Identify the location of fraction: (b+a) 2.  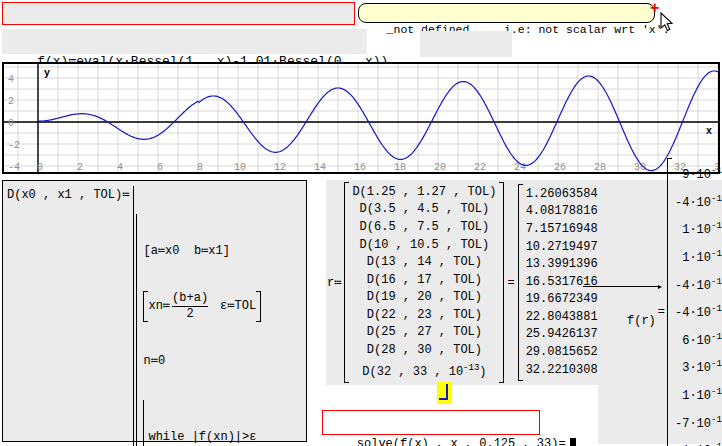
(190, 306).